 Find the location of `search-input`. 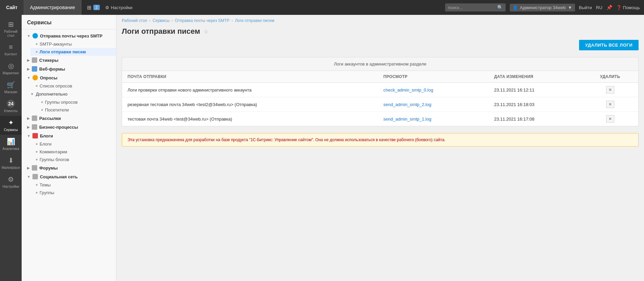

search-input is located at coordinates (472, 7).